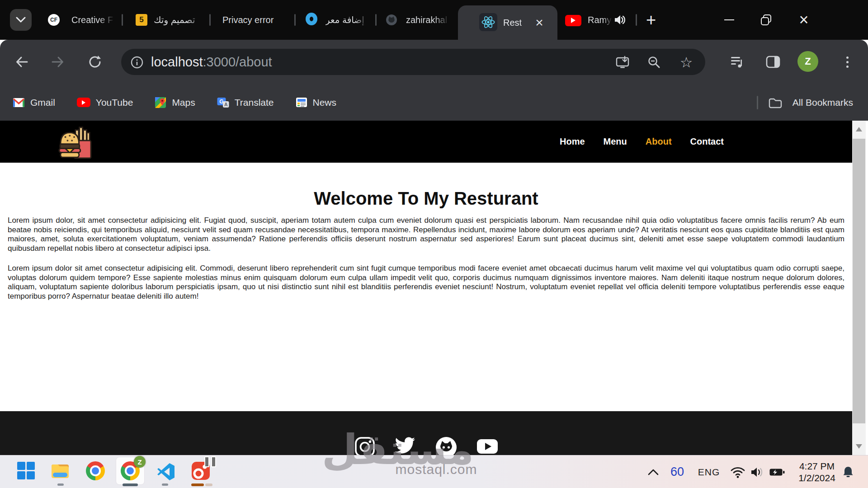  I want to click on battery-button, so click(777, 472).